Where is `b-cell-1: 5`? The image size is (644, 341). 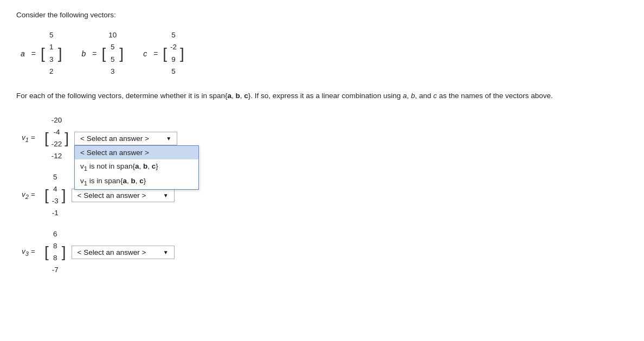 b-cell-1: 5 is located at coordinates (113, 47).